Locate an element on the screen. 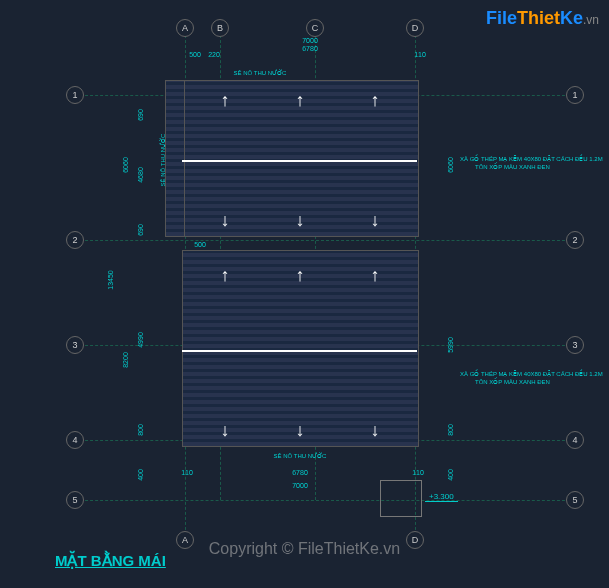 The image size is (609, 588). roof-notch is located at coordinates (175, 158).